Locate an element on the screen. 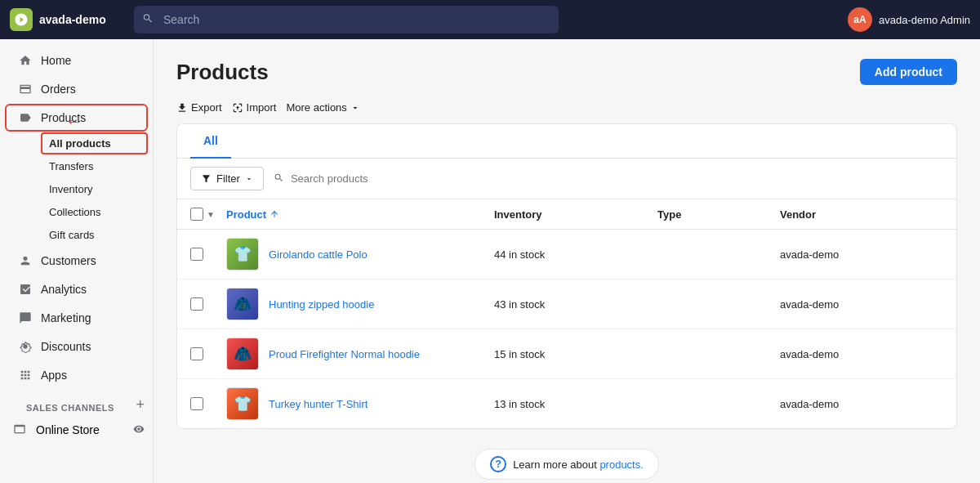 Image resolution: width=980 pixels, height=483 pixels. submenu-transfers: Transfers is located at coordinates (95, 167).